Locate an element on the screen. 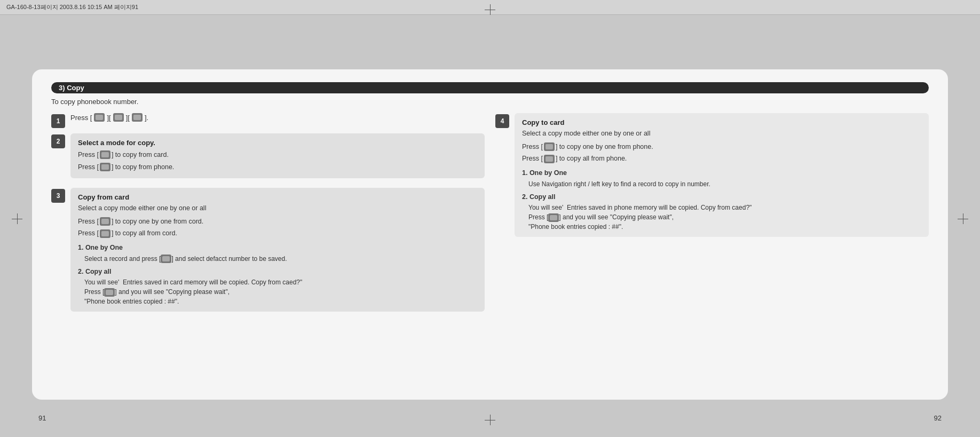 This screenshot has height=437, width=980. step3-title: Copy from card is located at coordinates (278, 197).